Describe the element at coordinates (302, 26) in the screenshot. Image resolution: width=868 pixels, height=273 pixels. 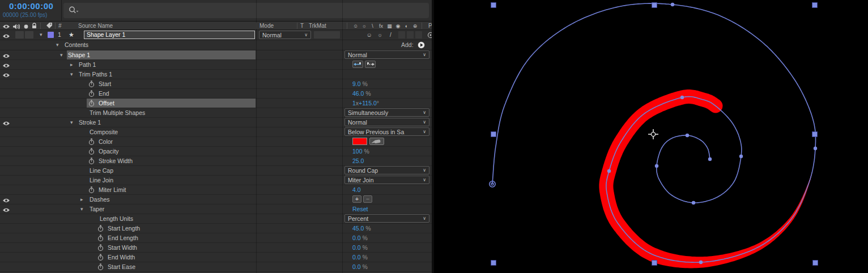
I see `preserve-transparency-column-header: T` at that location.